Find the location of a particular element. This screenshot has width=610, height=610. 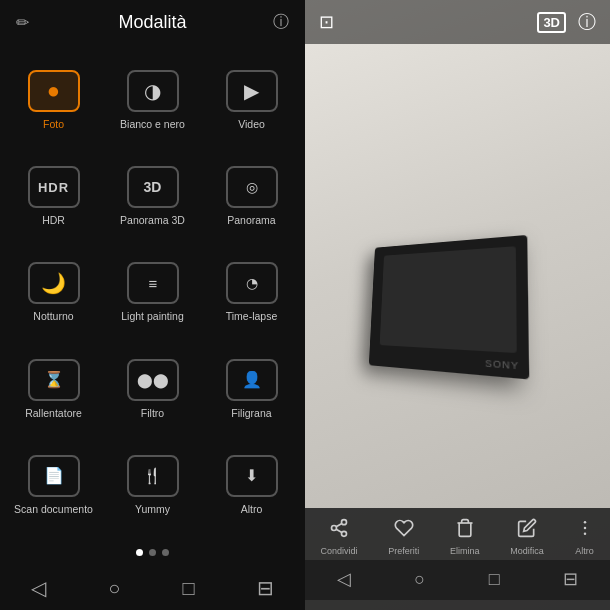

altro-icon: ⬇ is located at coordinates (252, 476).